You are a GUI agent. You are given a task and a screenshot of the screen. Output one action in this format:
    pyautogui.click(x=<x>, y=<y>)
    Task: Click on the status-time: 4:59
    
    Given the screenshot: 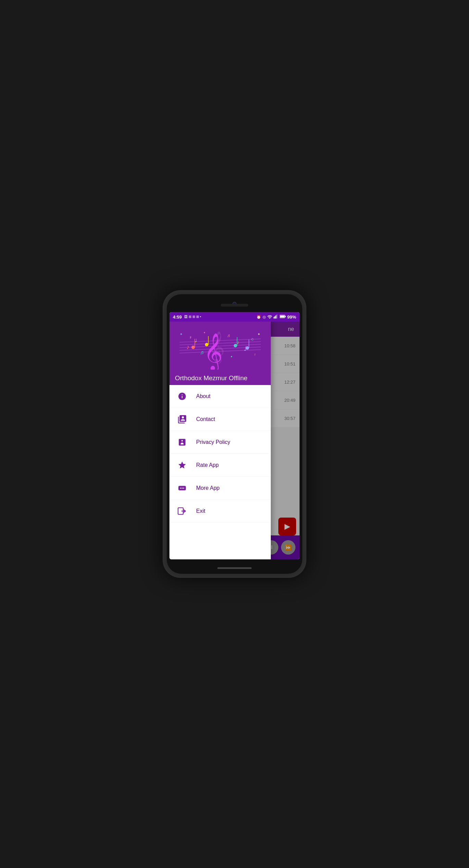 What is the action you would take?
    pyautogui.click(x=177, y=317)
    